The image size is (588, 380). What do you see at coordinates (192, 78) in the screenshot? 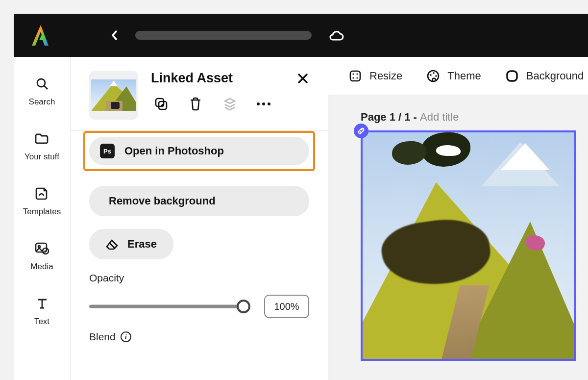
I see `panel-title: Linked Asset` at bounding box center [192, 78].